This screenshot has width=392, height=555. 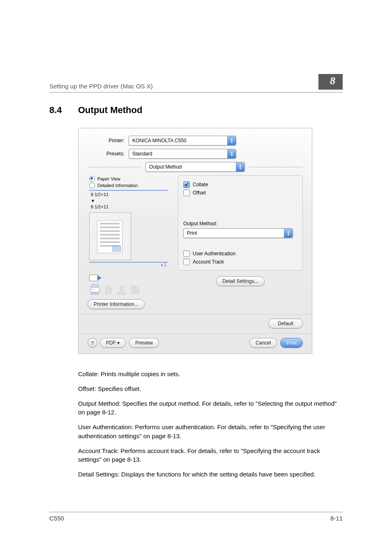 What do you see at coordinates (95, 276) in the screenshot?
I see `print-flow-icon` at bounding box center [95, 276].